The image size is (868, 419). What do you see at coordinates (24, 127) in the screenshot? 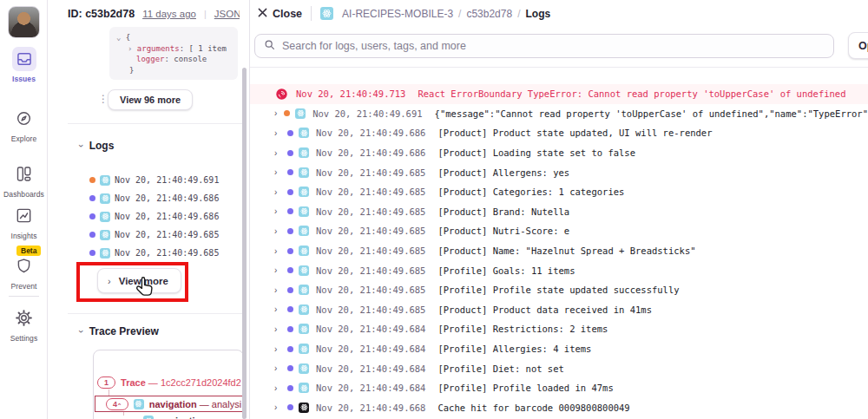
I see `sidebar-item-explore: Explore` at bounding box center [24, 127].